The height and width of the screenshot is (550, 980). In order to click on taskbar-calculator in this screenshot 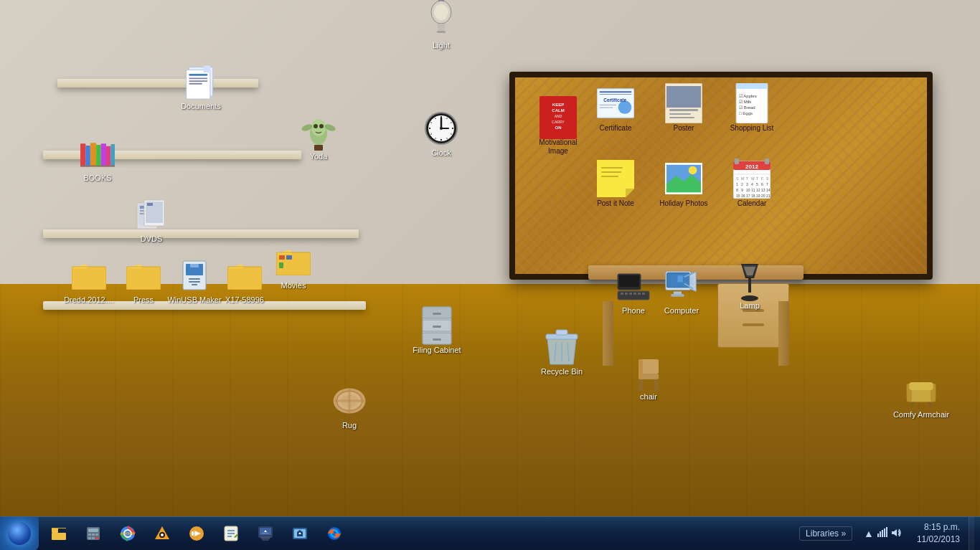, I will do `click(93, 534)`.